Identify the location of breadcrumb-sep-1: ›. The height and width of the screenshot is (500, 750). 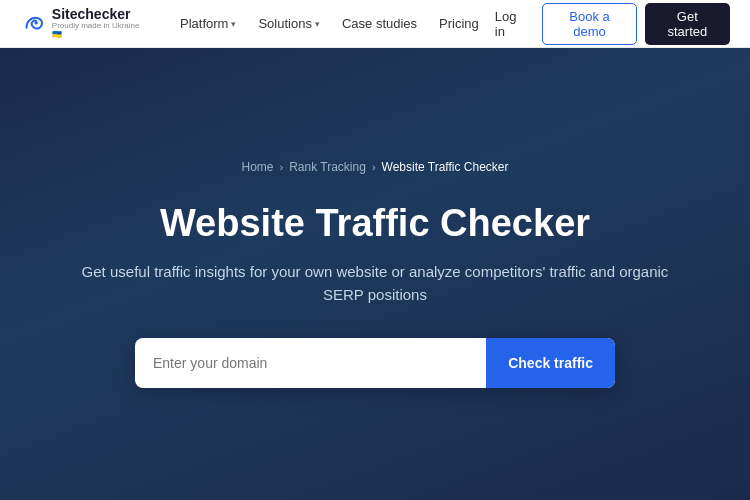
(282, 167).